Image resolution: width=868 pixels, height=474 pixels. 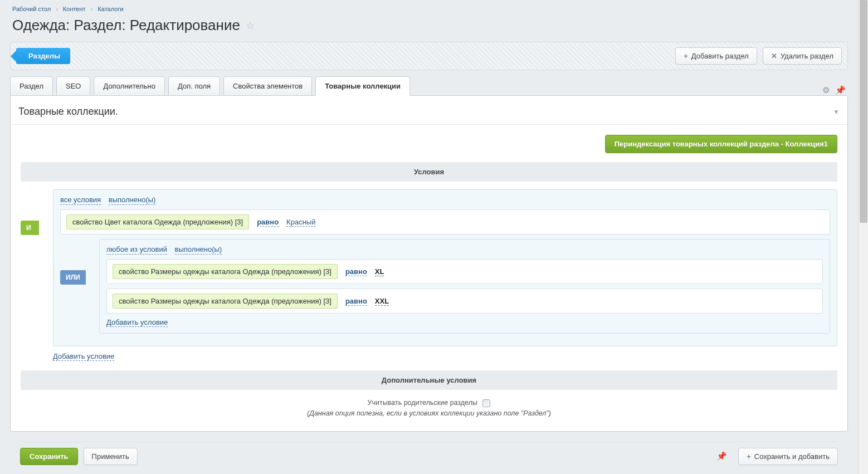 I want to click on property-chip: свойство Цвет каталога Одежда (предложен…, so click(x=158, y=222).